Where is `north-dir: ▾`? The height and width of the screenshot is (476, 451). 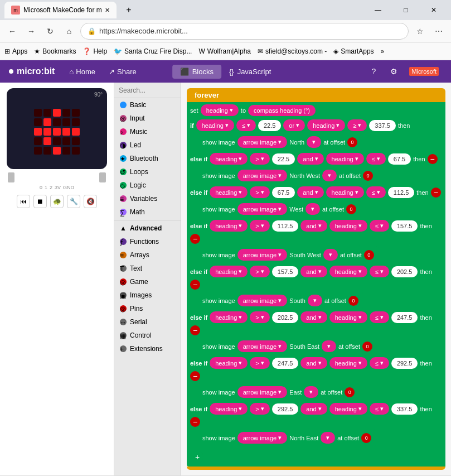
north-dir: ▾ is located at coordinates (314, 142).